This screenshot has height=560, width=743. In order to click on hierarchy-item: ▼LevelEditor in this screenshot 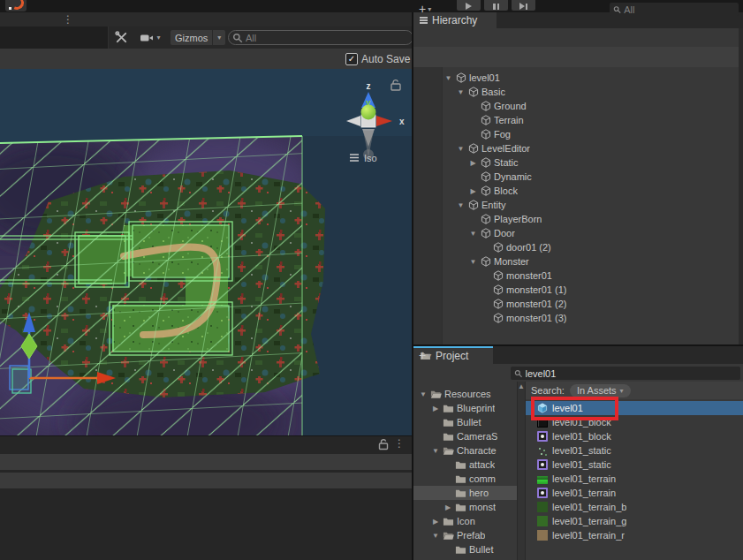, I will do `click(576, 148)`.